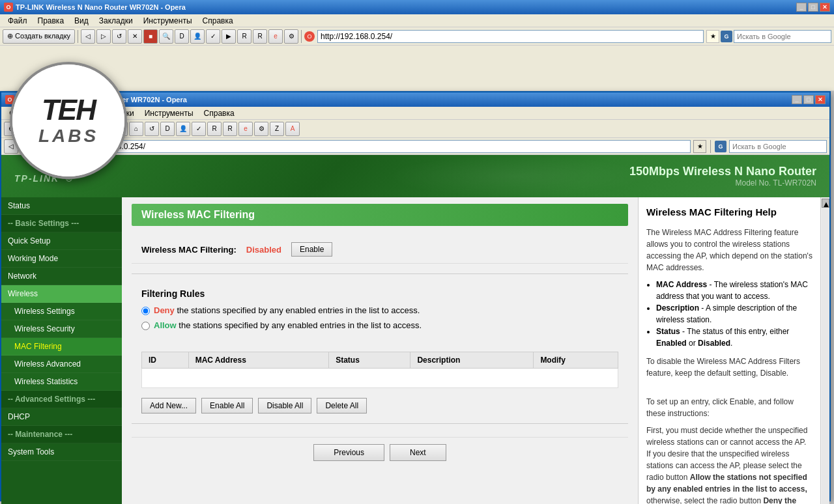 The width and height of the screenshot is (834, 504). What do you see at coordinates (61, 435) in the screenshot?
I see `sidebar-section-maintenance: -- Maintenance ---` at bounding box center [61, 435].